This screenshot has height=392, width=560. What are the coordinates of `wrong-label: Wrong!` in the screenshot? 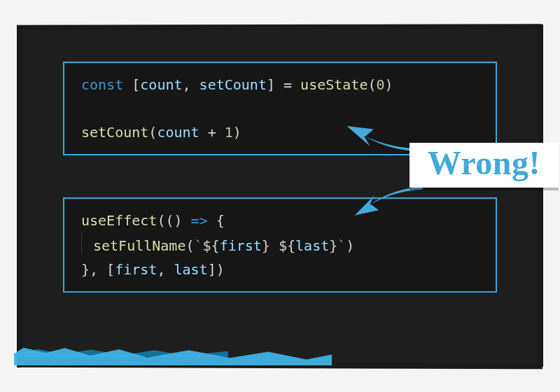 It's located at (484, 165).